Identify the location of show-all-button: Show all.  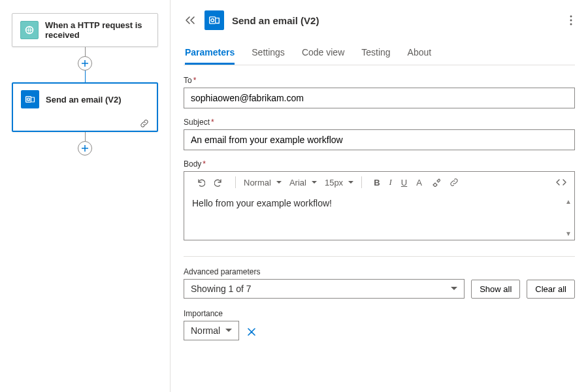
(495, 289).